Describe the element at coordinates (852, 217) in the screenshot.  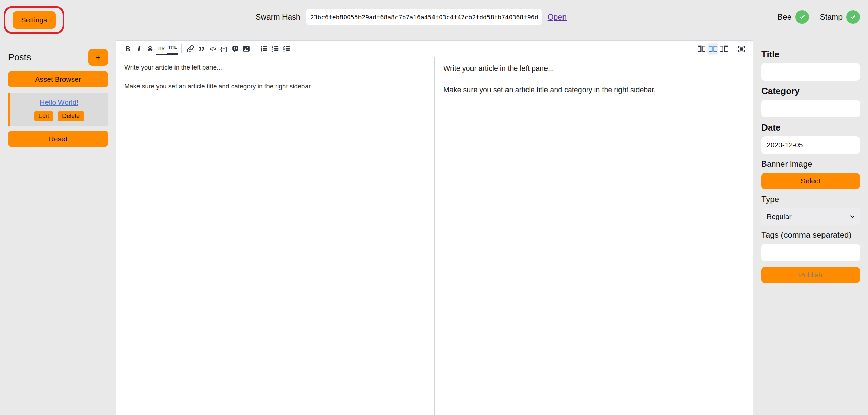
I see `chevron-down-icon` at that location.